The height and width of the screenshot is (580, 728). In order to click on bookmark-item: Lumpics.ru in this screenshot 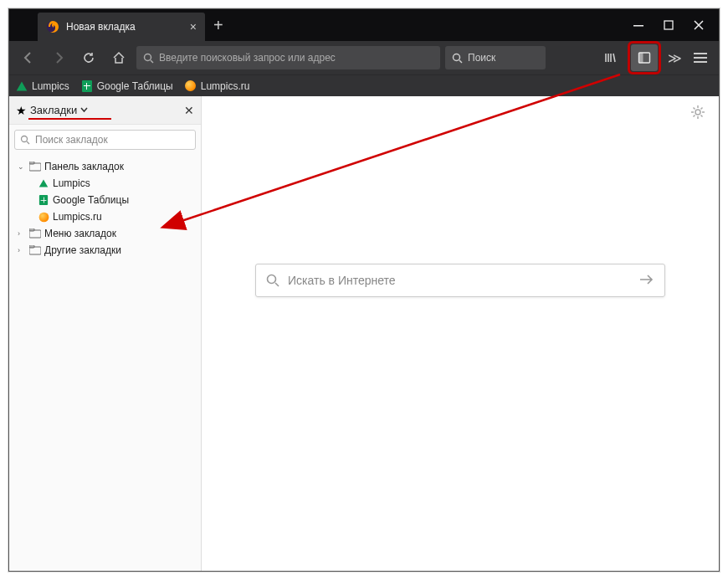, I will do `click(218, 86)`.